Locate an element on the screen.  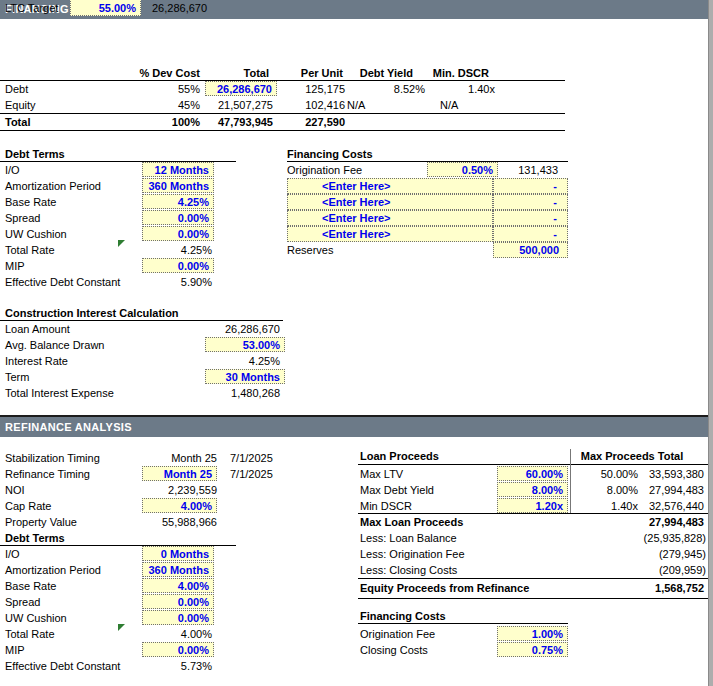
ltc-target-amount: 26,286,670 is located at coordinates (180, 8).